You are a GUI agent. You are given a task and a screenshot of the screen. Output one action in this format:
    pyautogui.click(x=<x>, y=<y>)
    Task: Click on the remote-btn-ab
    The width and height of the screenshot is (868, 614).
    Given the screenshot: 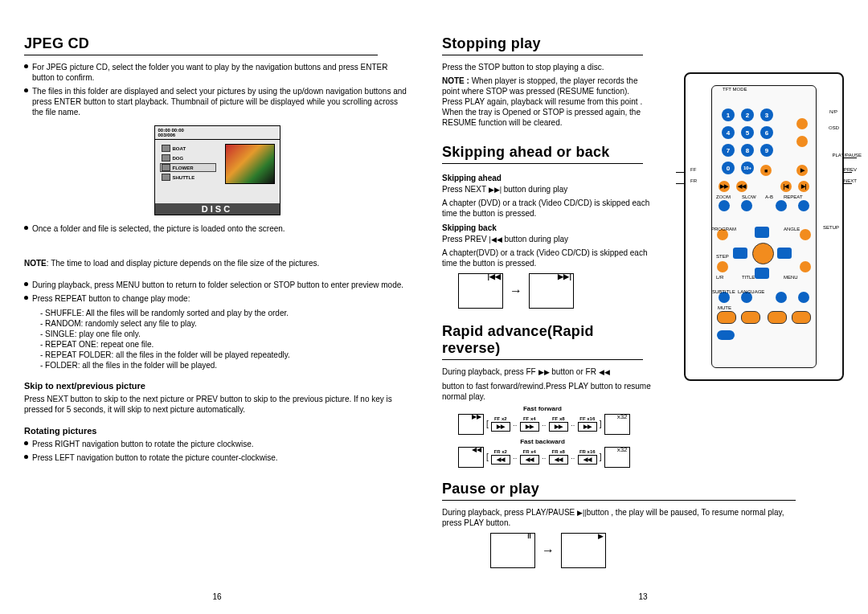 What is the action you would take?
    pyautogui.click(x=781, y=206)
    